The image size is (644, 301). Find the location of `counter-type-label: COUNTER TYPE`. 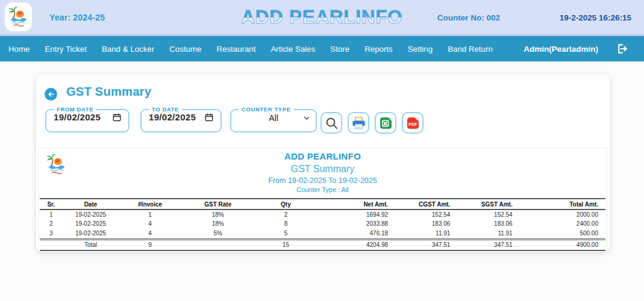

counter-type-label: COUNTER TYPE is located at coordinates (266, 110).